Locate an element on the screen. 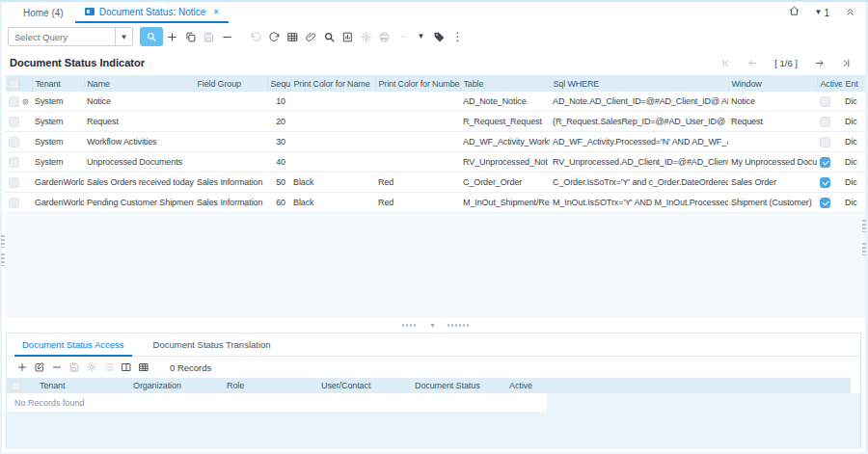 This screenshot has height=454, width=868. home-icon is located at coordinates (795, 13).